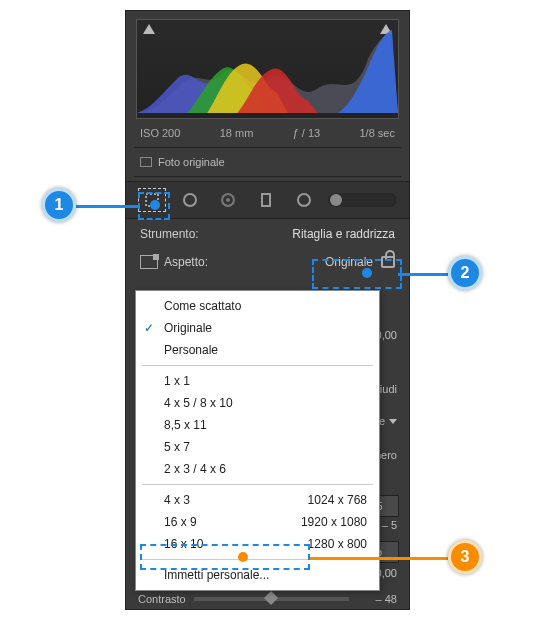  I want to click on tool-name-row: Strumento: Ritaglia e raddrizza, so click(268, 234).